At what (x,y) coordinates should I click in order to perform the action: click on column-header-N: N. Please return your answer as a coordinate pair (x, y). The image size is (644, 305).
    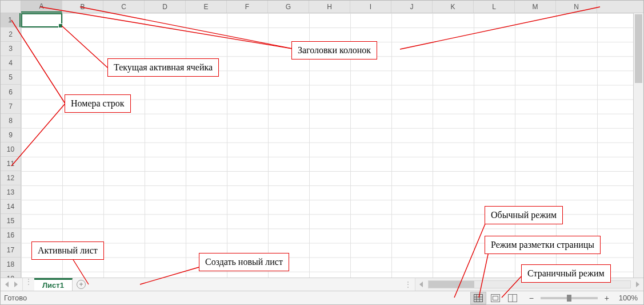
    Looking at the image, I should click on (577, 7).